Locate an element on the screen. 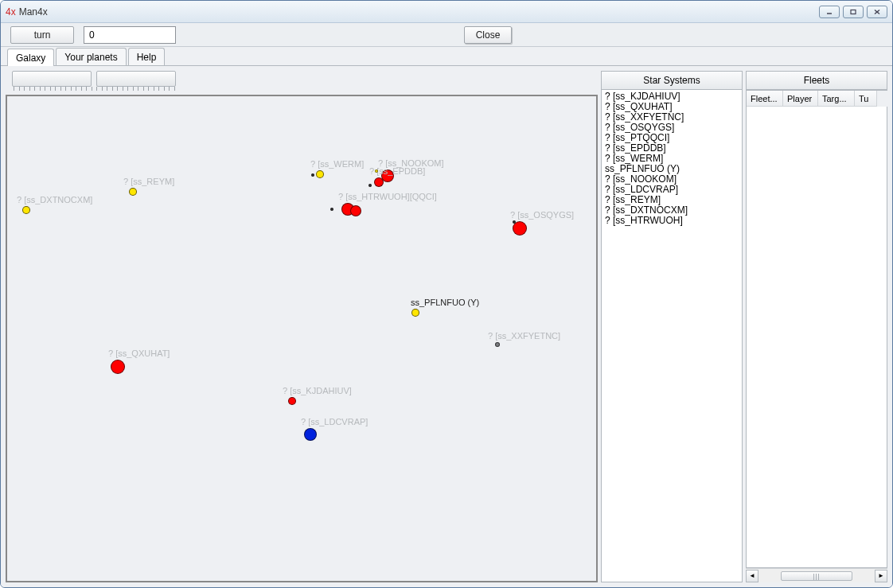  fleets-col-fleet: Fleet... is located at coordinates (765, 99).